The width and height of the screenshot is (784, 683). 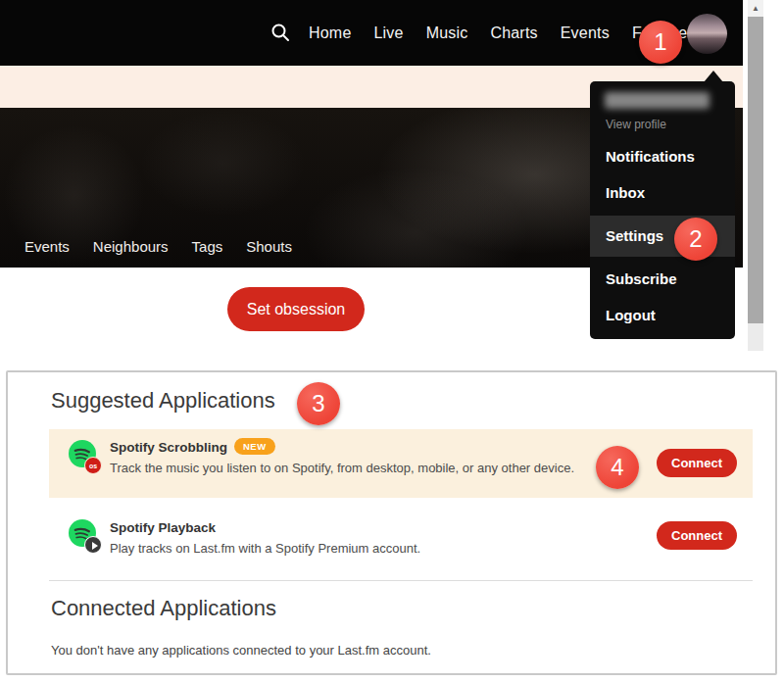 What do you see at coordinates (93, 545) in the screenshot?
I see `play-badge-icon` at bounding box center [93, 545].